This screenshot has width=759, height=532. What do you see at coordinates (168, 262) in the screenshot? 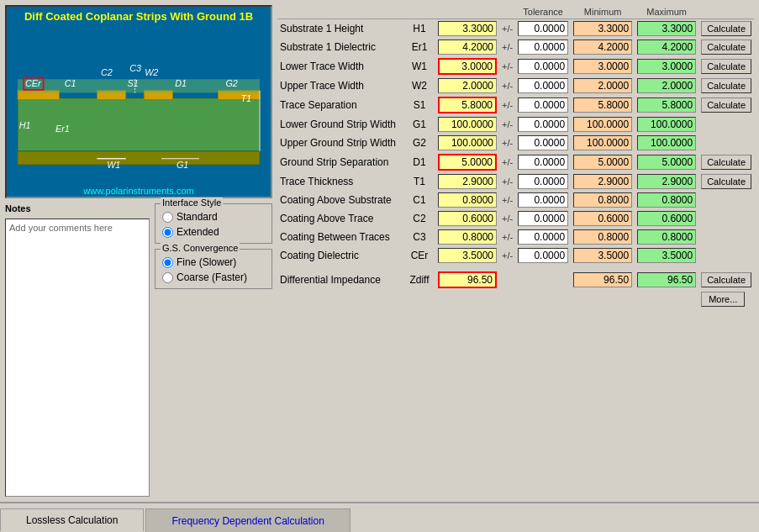
I see `convergence-fine-radio` at bounding box center [168, 262].